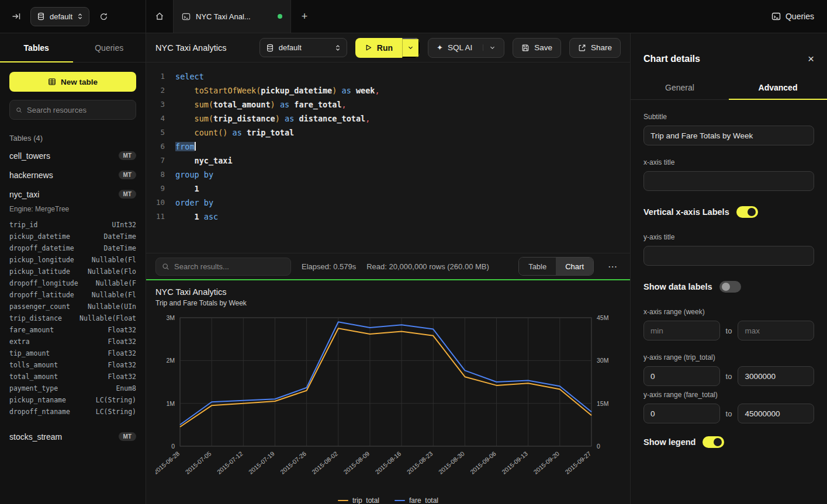  I want to click on query-database-value: default, so click(290, 48).